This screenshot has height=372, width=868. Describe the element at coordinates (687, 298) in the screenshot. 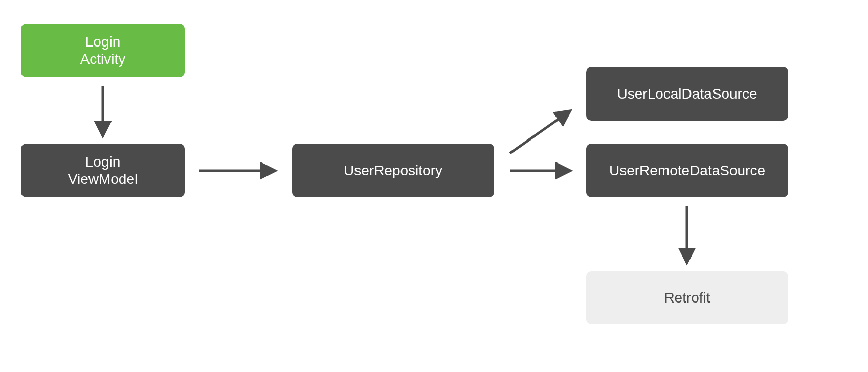

I see `node-label: Retrofit` at that location.